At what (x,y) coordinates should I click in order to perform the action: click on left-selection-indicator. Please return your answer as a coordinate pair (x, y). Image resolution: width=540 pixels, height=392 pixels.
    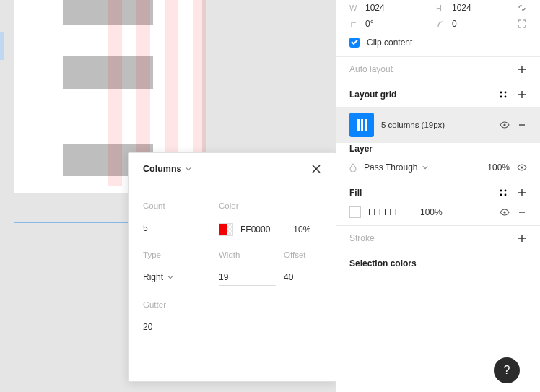
    Looking at the image, I should click on (2, 46).